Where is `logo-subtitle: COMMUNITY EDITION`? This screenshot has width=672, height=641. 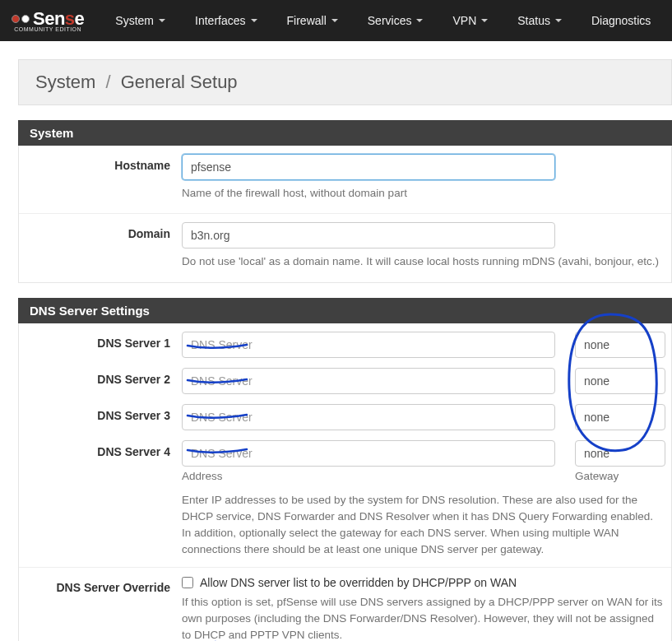
logo-subtitle: COMMUNITY EDITION is located at coordinates (48, 30).